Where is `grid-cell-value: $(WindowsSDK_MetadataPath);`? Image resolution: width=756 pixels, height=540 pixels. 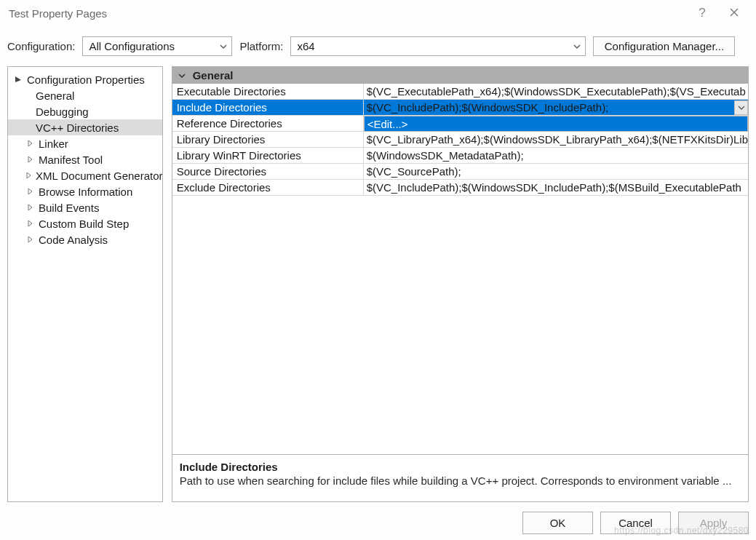 grid-cell-value: $(WindowsSDK_MetadataPath); is located at coordinates (556, 156).